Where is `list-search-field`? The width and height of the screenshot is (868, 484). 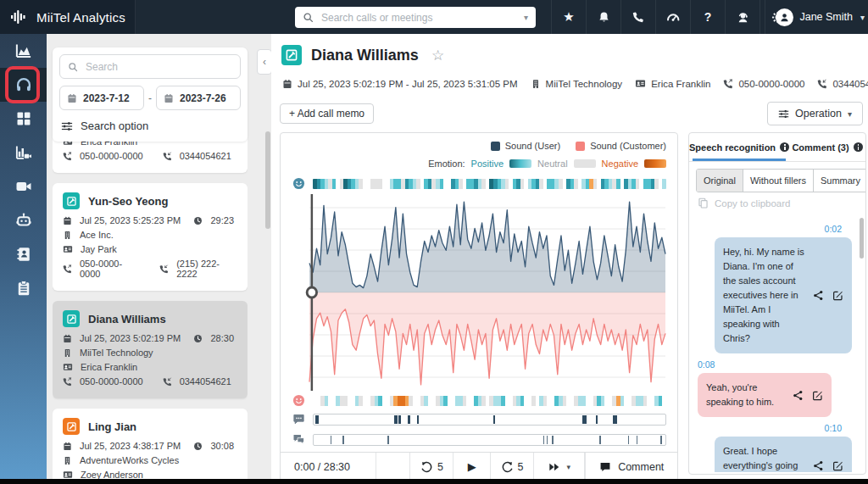
list-search-field is located at coordinates (150, 66).